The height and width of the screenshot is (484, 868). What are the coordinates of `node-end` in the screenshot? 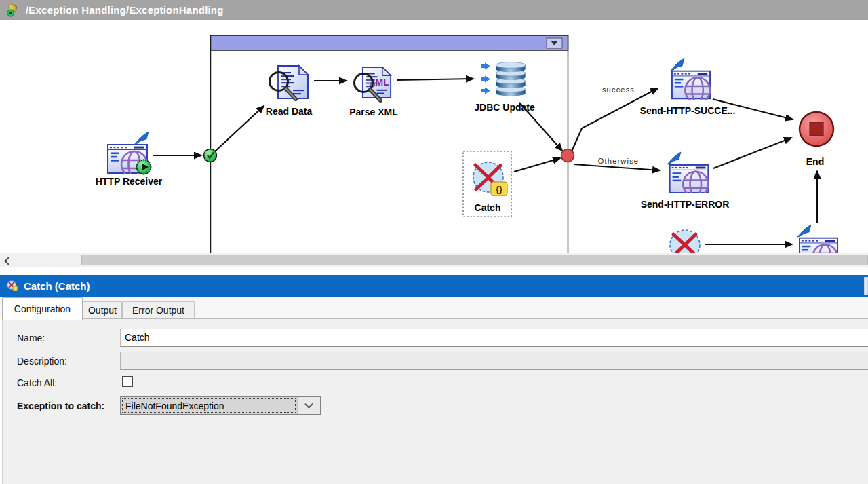 It's located at (816, 129).